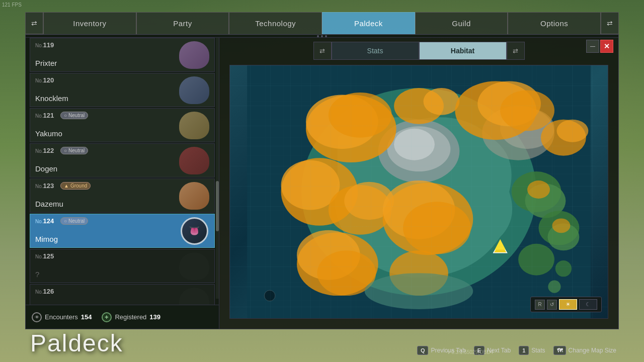 The width and height of the screenshot is (644, 362). Describe the element at coordinates (585, 350) in the screenshot. I see `change-map-control: 🗺 Change Map Size` at that location.